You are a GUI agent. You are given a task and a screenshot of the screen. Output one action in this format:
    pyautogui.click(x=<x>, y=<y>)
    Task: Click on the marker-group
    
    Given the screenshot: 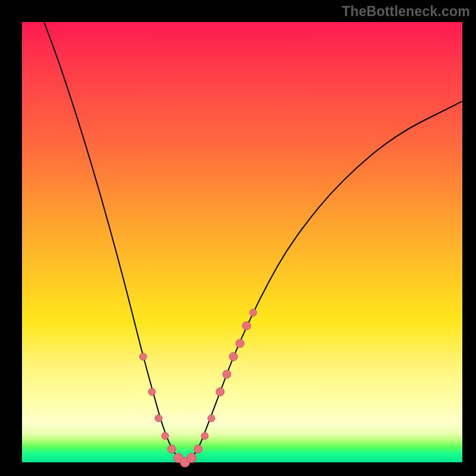 What is the action you would take?
    pyautogui.click(x=199, y=388)
    